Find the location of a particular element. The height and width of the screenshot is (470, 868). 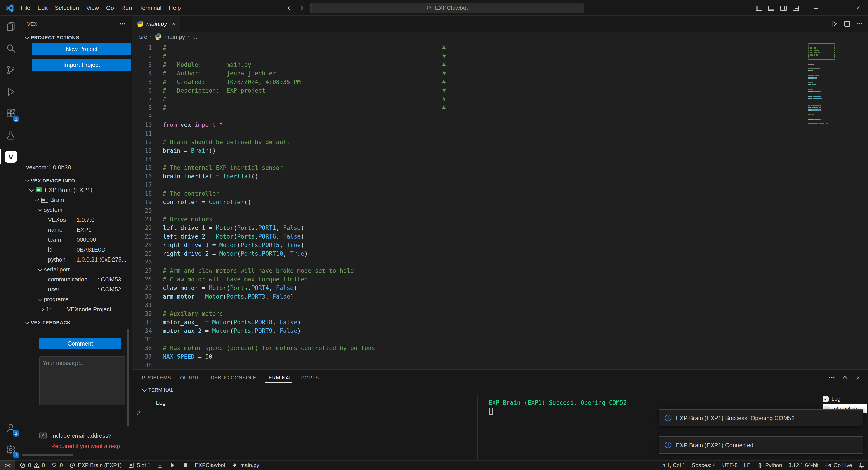

code-line: 3# Module: main.py # is located at coordinates (471, 65).